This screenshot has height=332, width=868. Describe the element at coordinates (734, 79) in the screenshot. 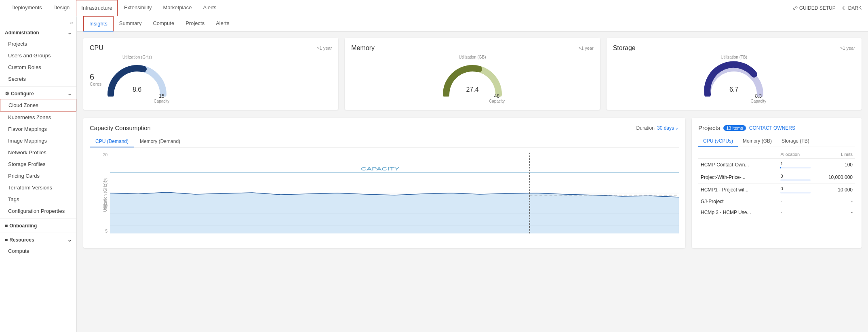

I see `storage-gauge: Utilization (TB) 6.7 8.3 Capacity` at that location.